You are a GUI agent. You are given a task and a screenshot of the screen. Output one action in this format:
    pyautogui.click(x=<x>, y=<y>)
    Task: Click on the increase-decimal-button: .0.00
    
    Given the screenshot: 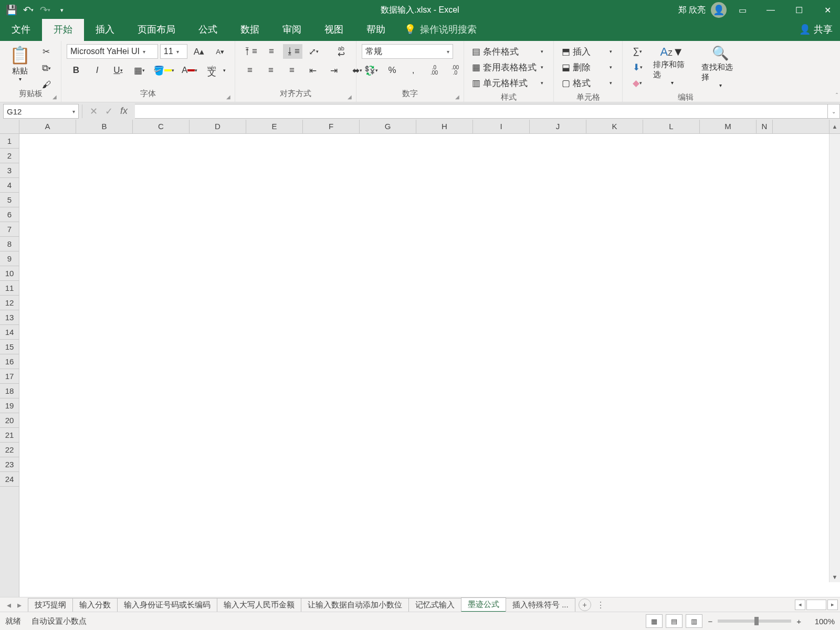 What is the action you would take?
    pyautogui.click(x=434, y=70)
    